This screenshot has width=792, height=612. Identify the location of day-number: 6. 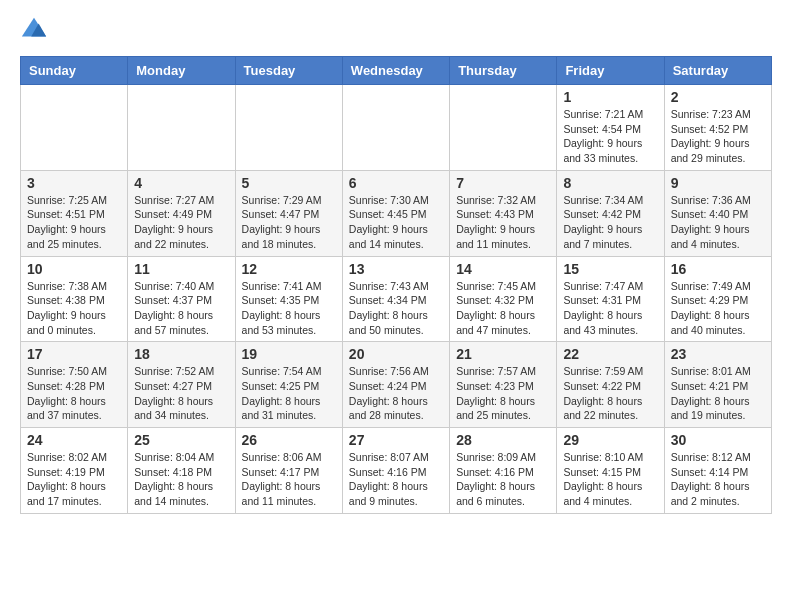
(396, 183).